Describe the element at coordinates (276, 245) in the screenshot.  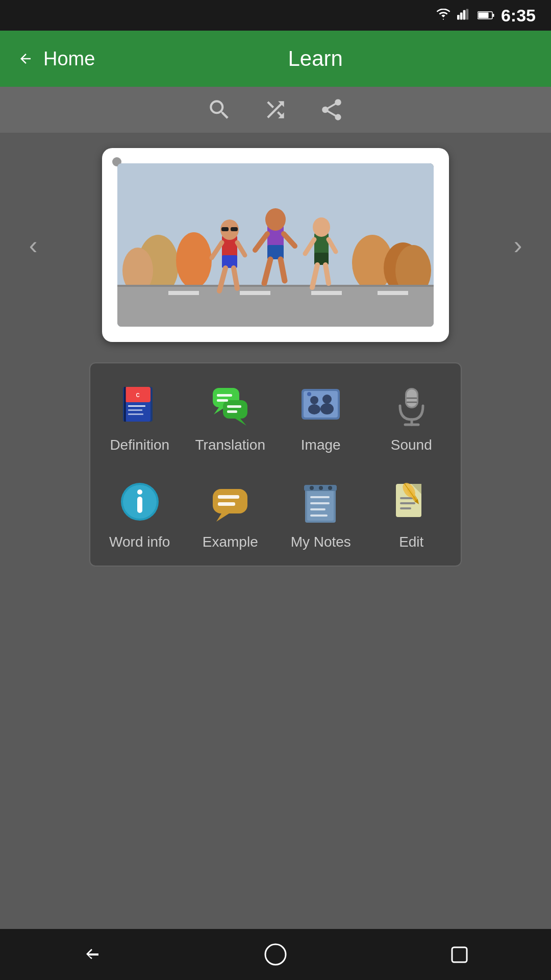
I see `flashcard-image` at that location.